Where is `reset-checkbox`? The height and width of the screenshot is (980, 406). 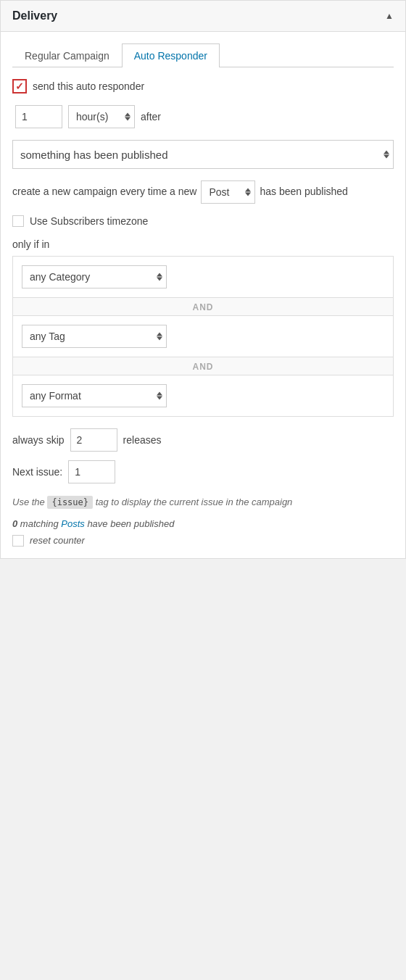 reset-checkbox is located at coordinates (18, 541).